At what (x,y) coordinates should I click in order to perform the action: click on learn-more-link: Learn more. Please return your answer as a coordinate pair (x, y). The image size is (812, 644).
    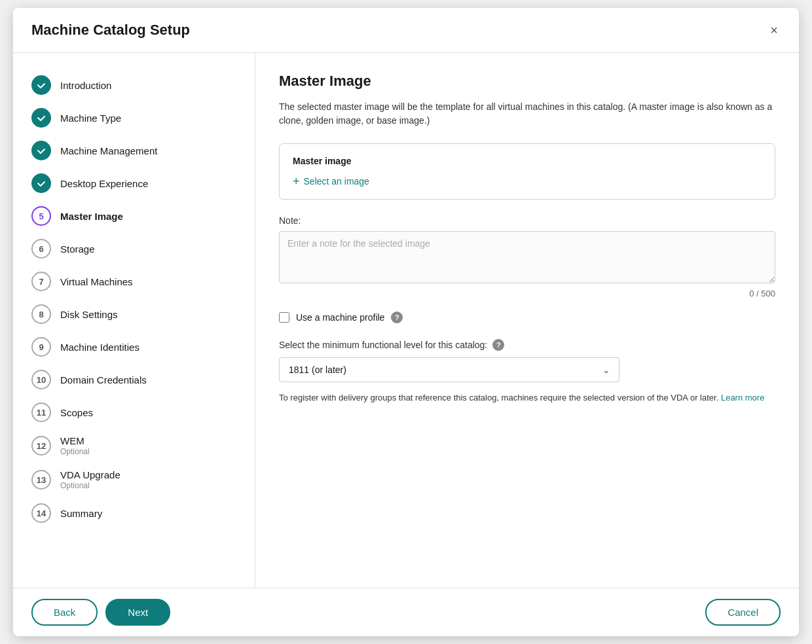
    Looking at the image, I should click on (743, 398).